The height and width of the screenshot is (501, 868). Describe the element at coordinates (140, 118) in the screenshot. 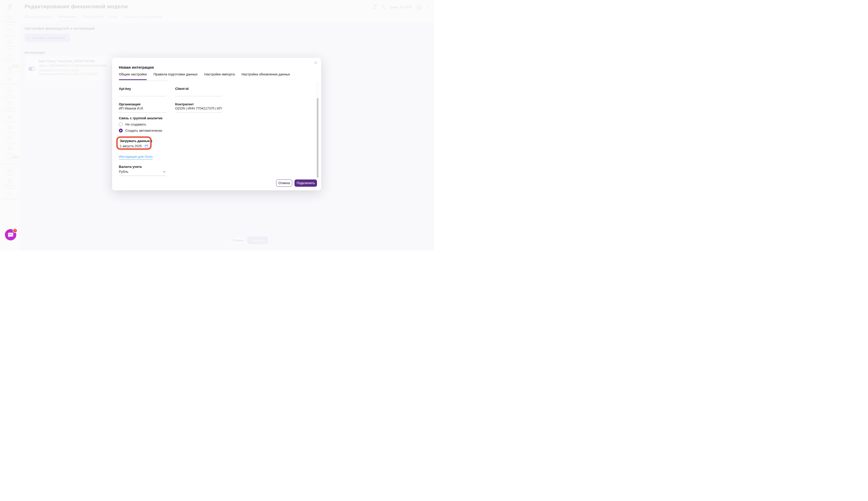

I see `analytics-group-label: Связь с группой аналитик` at that location.